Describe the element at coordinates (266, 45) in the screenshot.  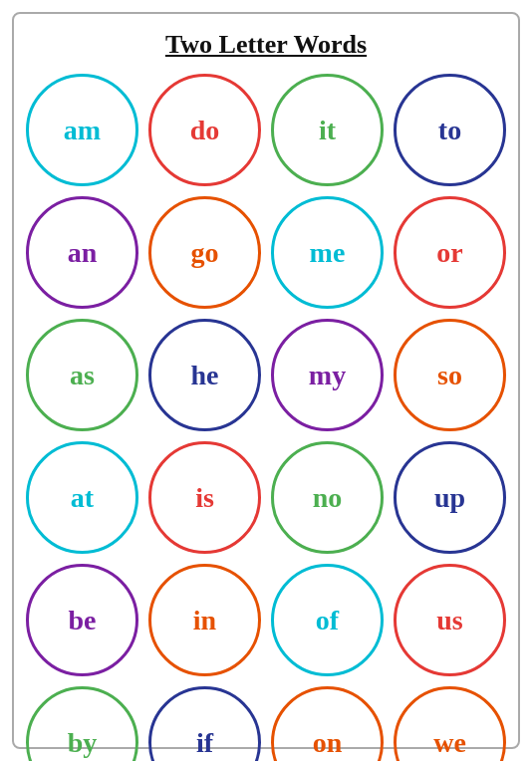
I see `page-title: Two Letter Words` at that location.